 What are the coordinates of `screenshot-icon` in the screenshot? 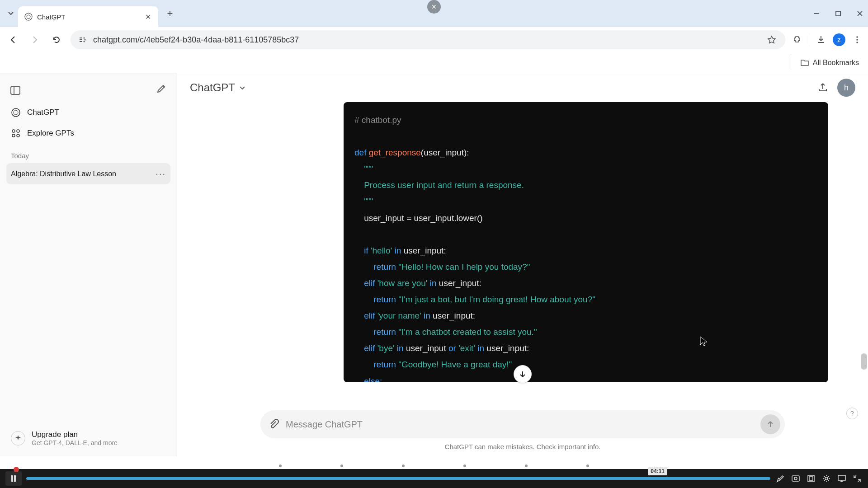 It's located at (796, 479).